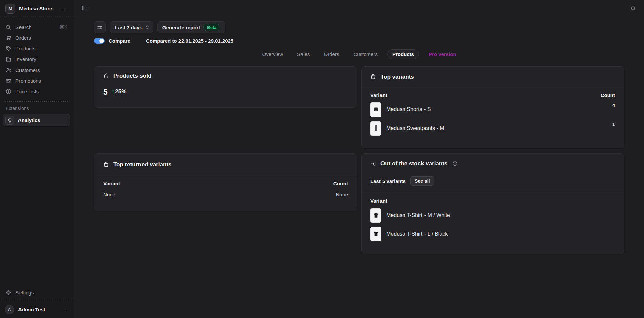 This screenshot has height=318, width=644. Describe the element at coordinates (36, 38) in the screenshot. I see `sidebar-item-orders: Orders` at that location.